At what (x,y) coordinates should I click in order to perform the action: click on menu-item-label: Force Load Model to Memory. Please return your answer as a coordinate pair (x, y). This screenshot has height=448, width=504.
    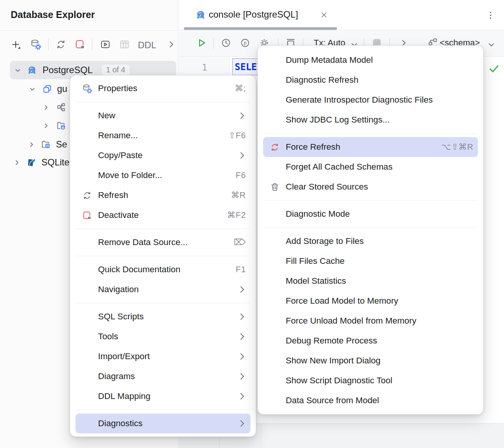
    Looking at the image, I should click on (342, 301).